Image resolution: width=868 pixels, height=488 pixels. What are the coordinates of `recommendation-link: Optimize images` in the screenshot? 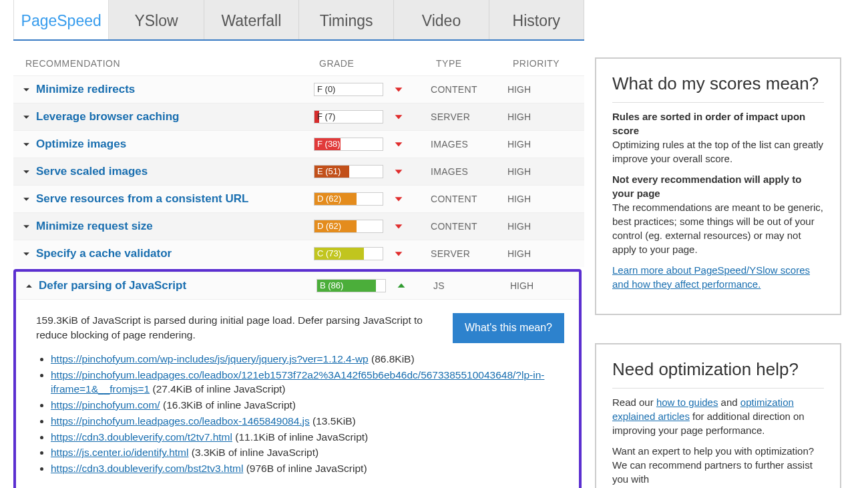 It's located at (81, 144).